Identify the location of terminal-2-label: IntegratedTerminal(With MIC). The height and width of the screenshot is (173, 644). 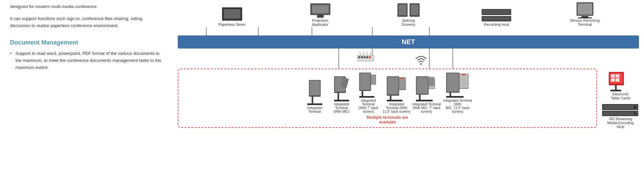
(341, 108).